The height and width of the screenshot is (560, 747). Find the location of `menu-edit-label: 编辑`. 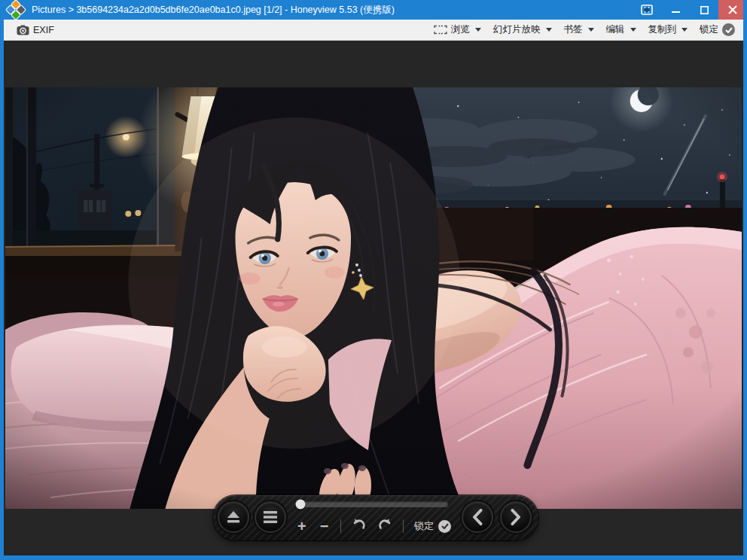

menu-edit-label: 编辑 is located at coordinates (616, 30).